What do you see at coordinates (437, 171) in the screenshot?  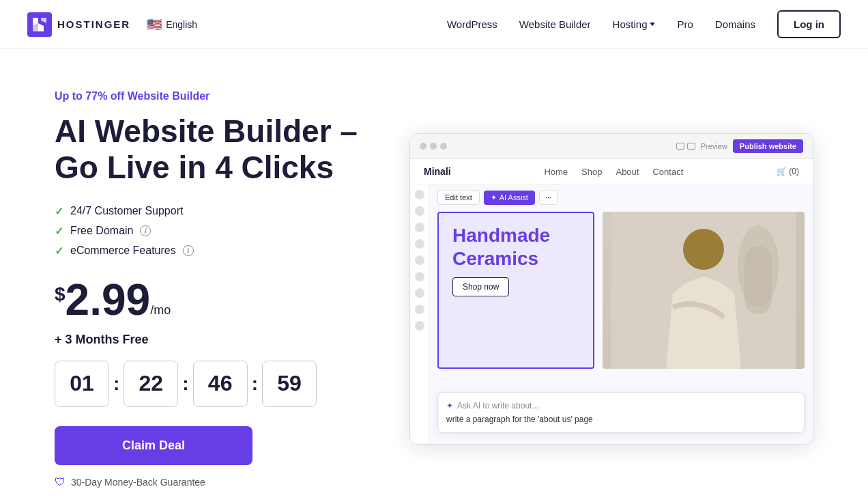 I see `site-logo: Minali` at bounding box center [437, 171].